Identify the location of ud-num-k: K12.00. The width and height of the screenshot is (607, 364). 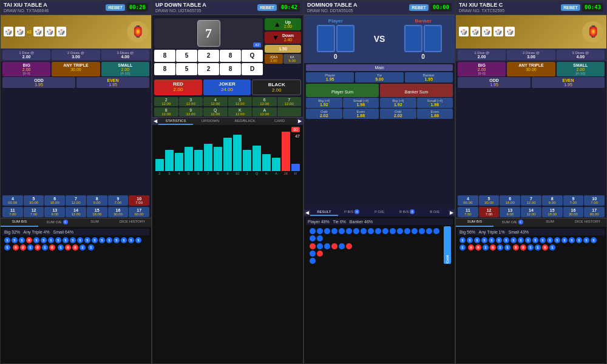
(240, 112).